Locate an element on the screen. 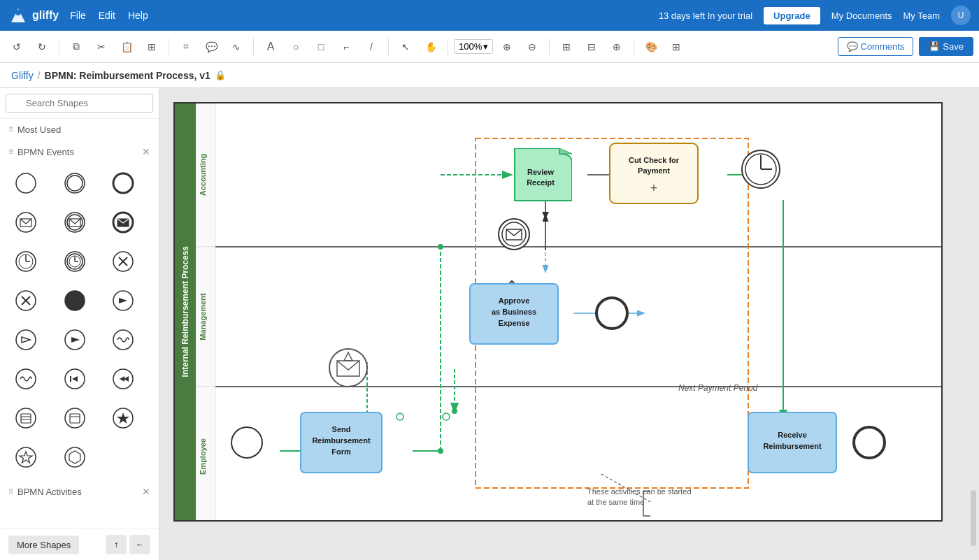 Image resolution: width=979 pixels, height=560 pixels. svg-text: Payment is located at coordinates (654, 171).